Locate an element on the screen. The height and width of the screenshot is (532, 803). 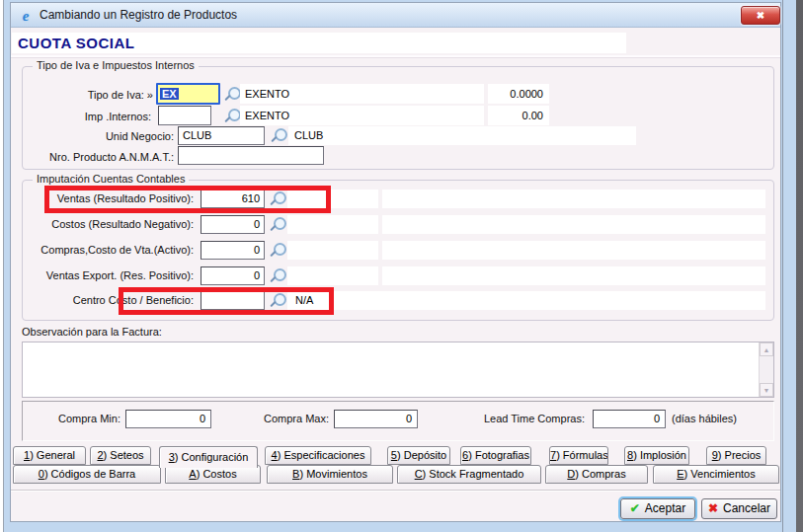
ventas-desc-field is located at coordinates (333, 199).